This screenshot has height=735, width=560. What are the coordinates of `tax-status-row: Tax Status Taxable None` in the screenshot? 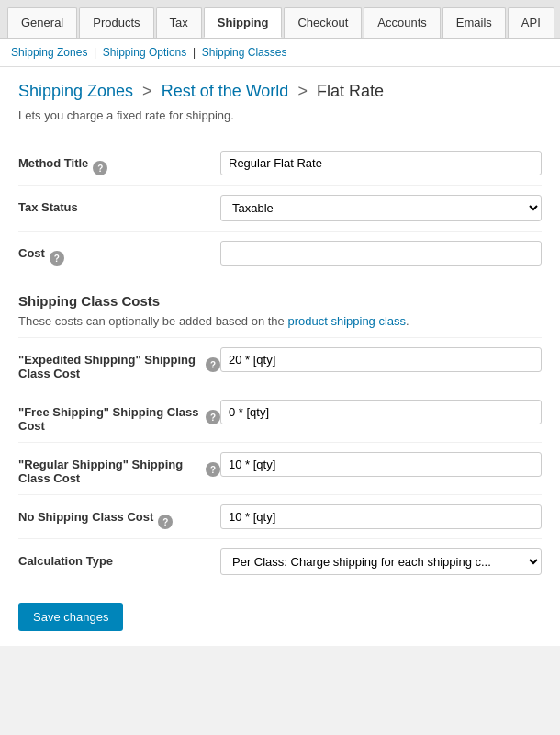 It's located at (280, 208).